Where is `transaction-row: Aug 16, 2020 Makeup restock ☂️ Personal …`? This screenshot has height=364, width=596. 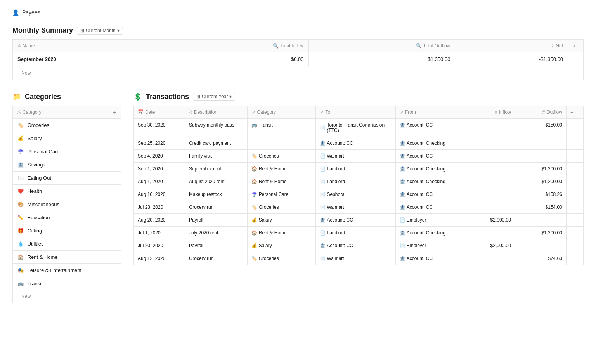
transaction-row: Aug 16, 2020 Makeup restock ☂️ Personal … is located at coordinates (359, 195).